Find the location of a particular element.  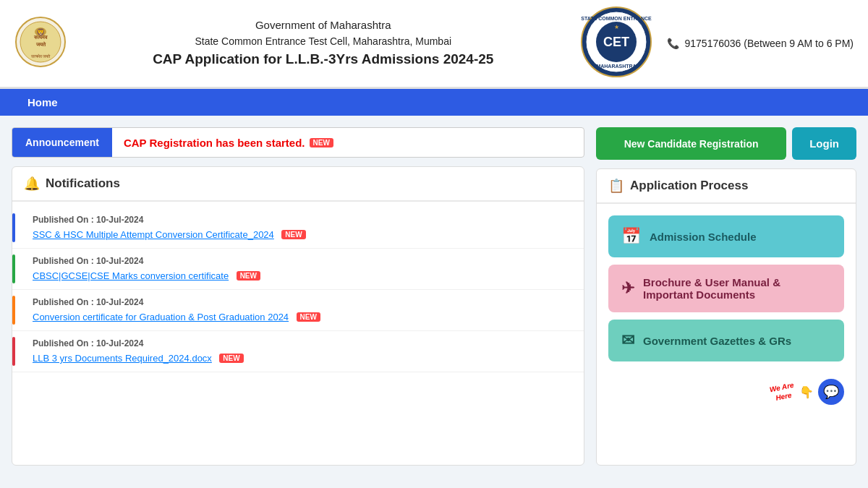

registration-buttons: New Candidate Registration Login is located at coordinates (726, 143).